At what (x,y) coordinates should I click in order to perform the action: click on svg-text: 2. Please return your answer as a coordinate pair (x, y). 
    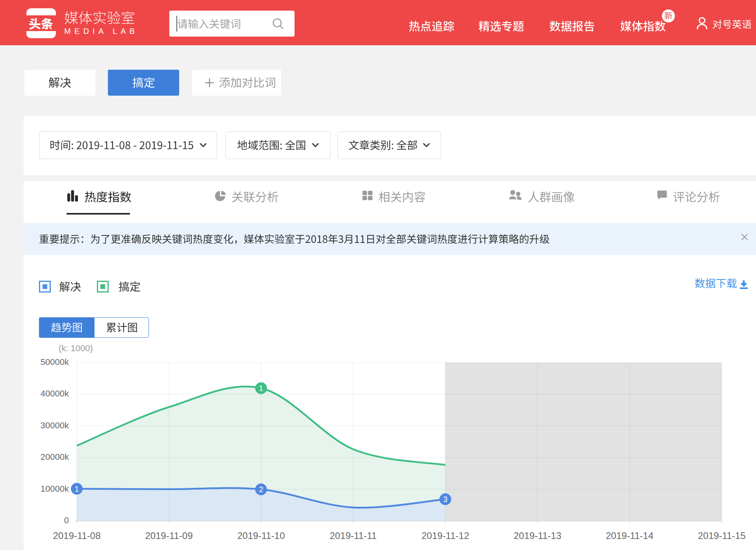
    Looking at the image, I should click on (261, 489).